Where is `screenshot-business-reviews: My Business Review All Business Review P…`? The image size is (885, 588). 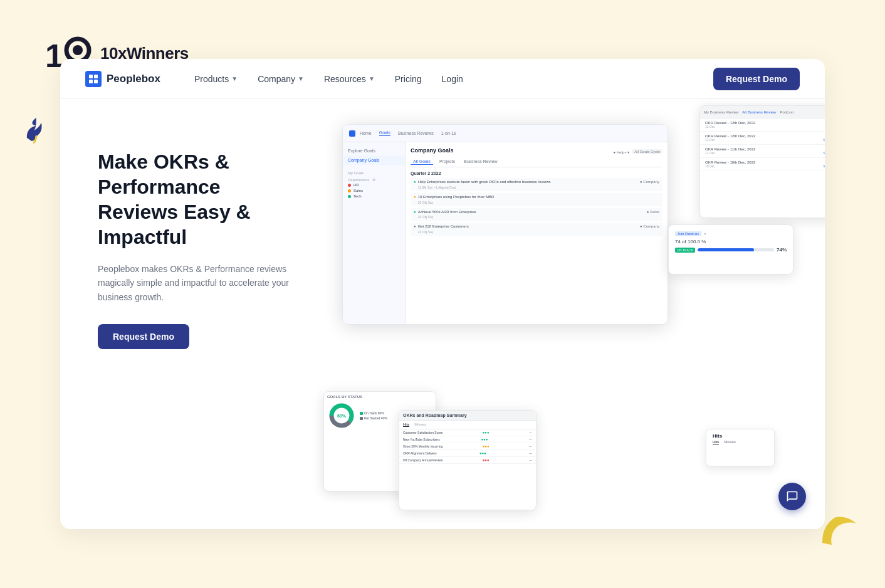
screenshot-business-reviews: My Business Review All Business Review P… is located at coordinates (762, 162).